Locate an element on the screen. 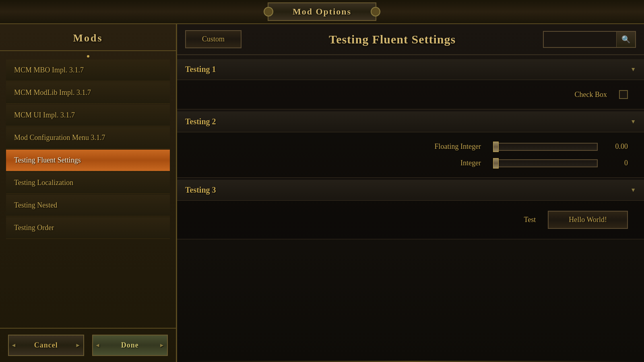 The width and height of the screenshot is (644, 362). checkbox-control is located at coordinates (623, 95).